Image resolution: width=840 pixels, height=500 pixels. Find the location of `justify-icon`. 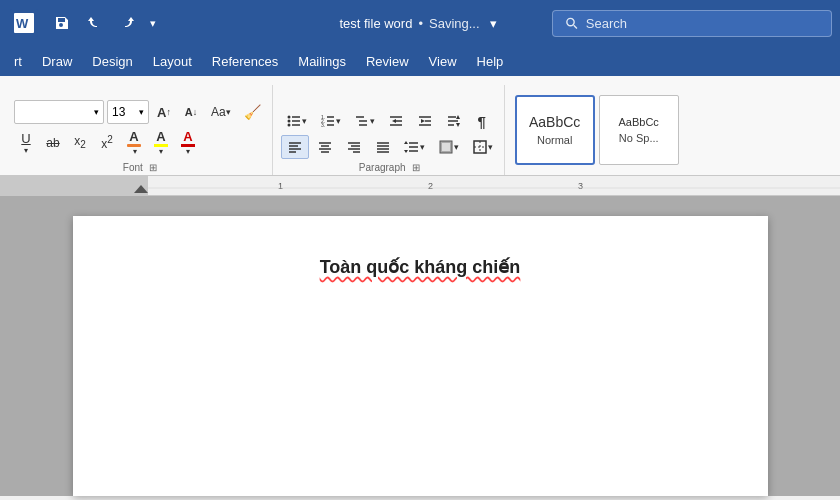

justify-icon is located at coordinates (383, 147).